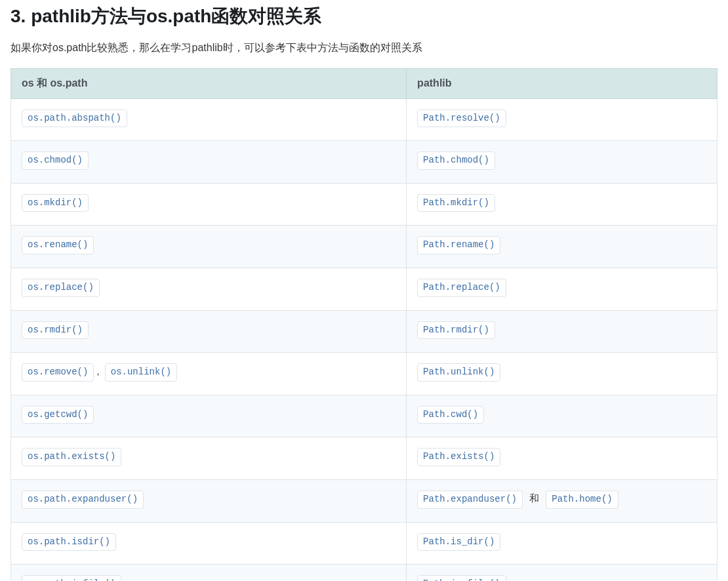  I want to click on table-row: os.mkdir()Path.mkdir(), so click(365, 205).